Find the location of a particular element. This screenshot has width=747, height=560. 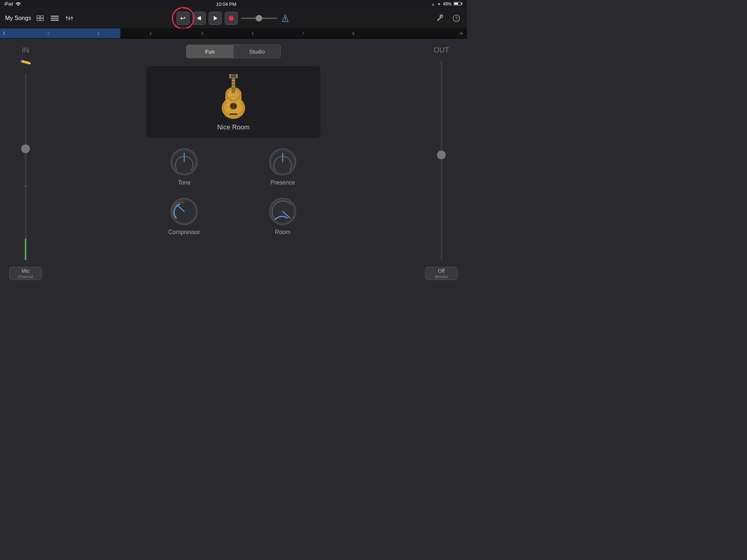

compressor-knob-container: Compressor is located at coordinates (184, 216).